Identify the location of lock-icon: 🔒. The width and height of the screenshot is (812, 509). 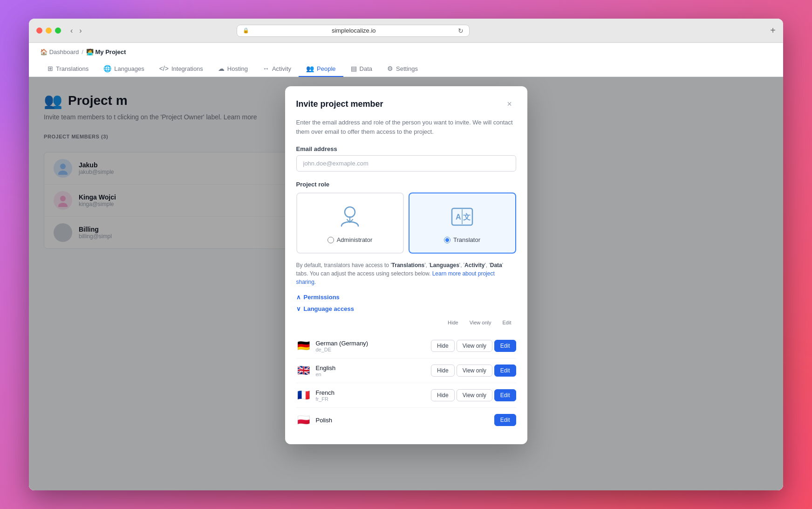
(246, 31).